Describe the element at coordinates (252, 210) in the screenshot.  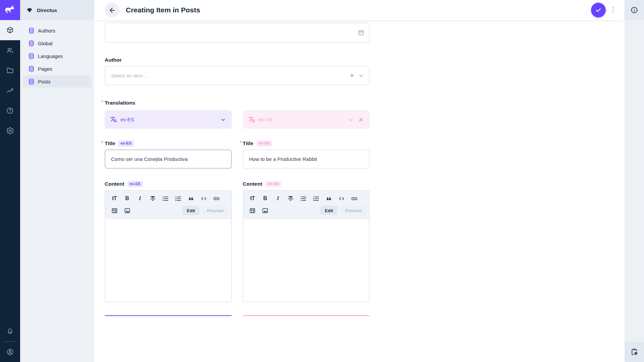
I see `table-icon` at that location.